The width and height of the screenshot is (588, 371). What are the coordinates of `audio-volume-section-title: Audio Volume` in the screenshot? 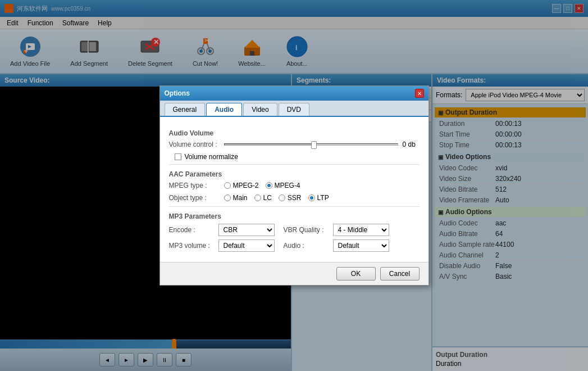 It's located at (294, 133).